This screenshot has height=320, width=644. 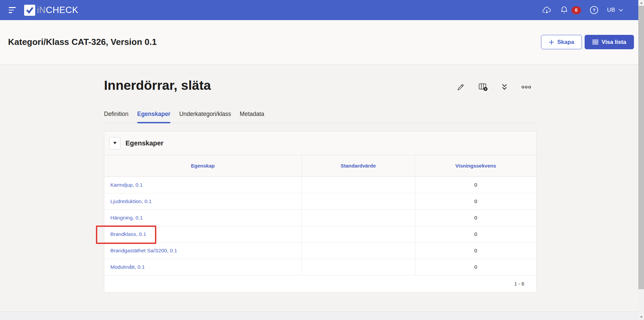 I want to click on cloud-download-icon, so click(x=547, y=10).